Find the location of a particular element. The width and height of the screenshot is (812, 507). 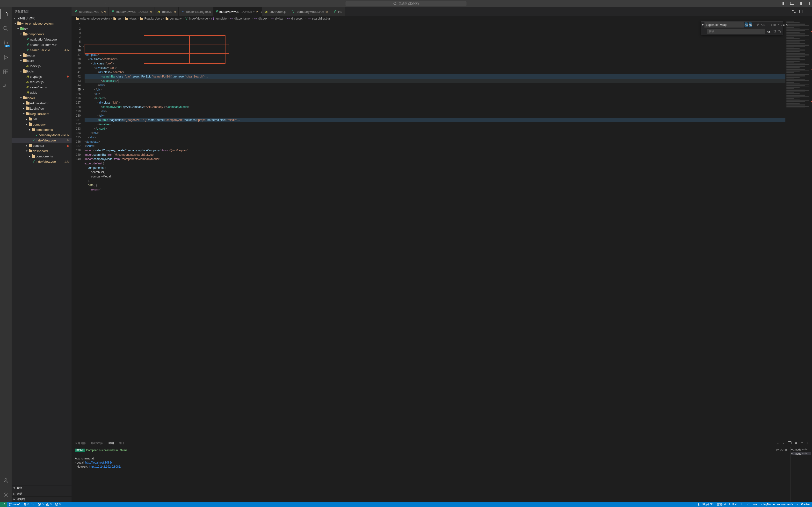

breadcrumb-item: write-employee-system is located at coordinates (93, 18).